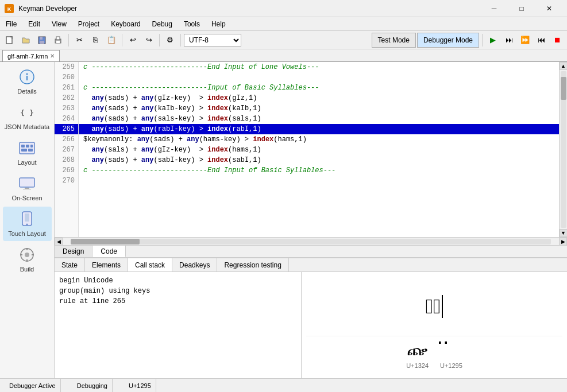 The image size is (567, 392). What do you see at coordinates (564, 88) in the screenshot?
I see `scroll-thumb` at bounding box center [564, 88].